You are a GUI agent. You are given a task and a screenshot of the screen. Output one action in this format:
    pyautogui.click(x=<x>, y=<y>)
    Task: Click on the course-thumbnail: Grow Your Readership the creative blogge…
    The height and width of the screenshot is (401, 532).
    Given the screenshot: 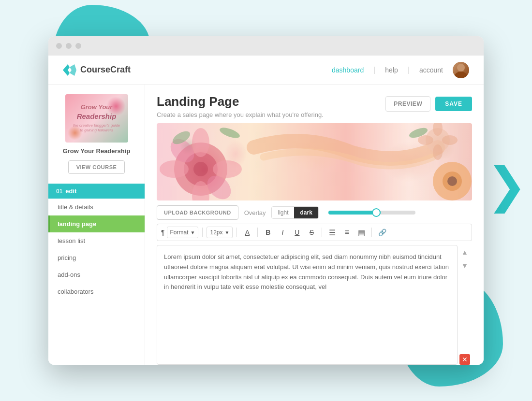 What is the action you would take?
    pyautogui.click(x=97, y=118)
    